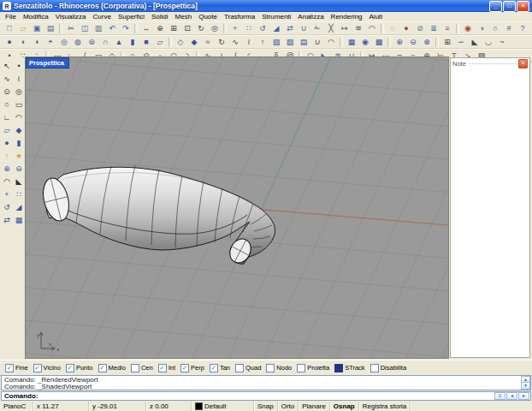 The image size is (532, 411). What do you see at coordinates (349, 368) in the screenshot?
I see `osnap-strack: STrack` at bounding box center [349, 368].